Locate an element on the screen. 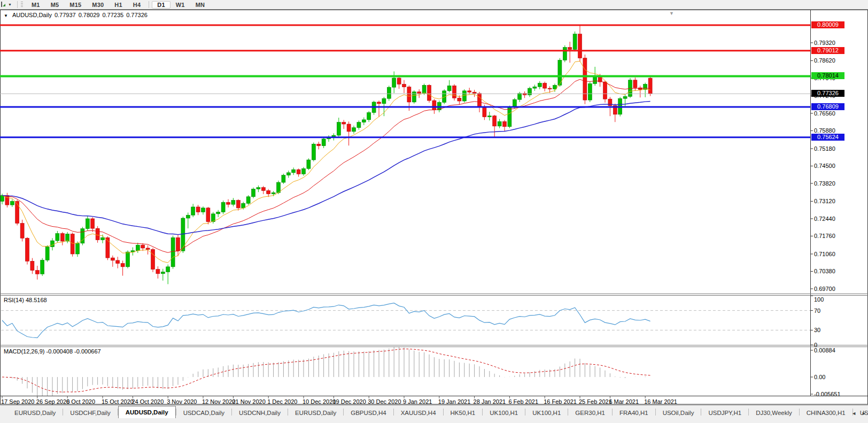 This screenshot has height=423, width=868. date-label: 19 Dec 2020 is located at coordinates (349, 402).